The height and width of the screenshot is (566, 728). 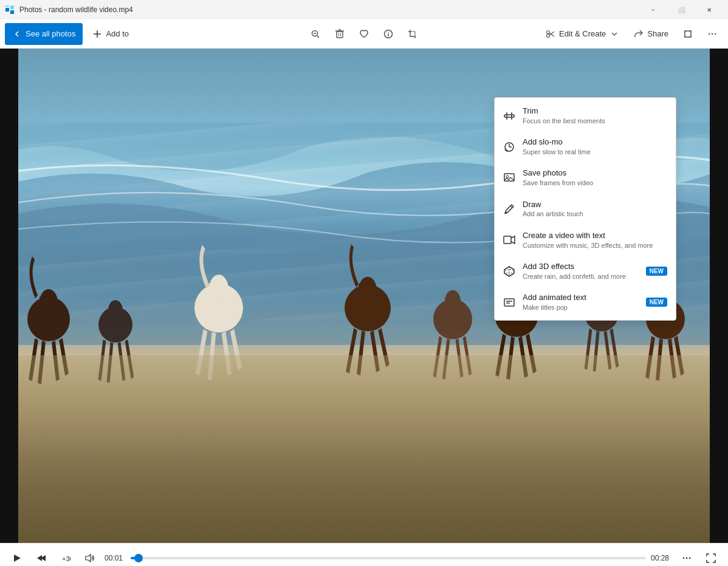 I want to click on animated-text-text: Add animated text Make titles pop, so click(x=581, y=302).